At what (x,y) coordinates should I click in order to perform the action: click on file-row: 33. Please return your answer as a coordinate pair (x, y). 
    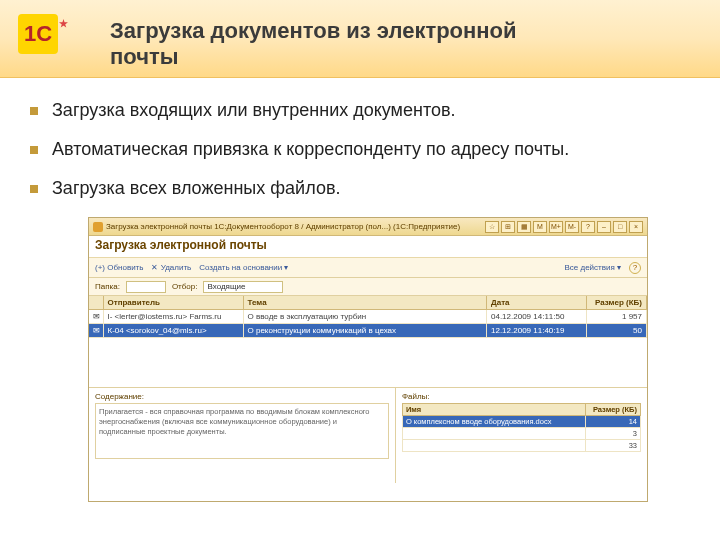
    Looking at the image, I should click on (521, 446).